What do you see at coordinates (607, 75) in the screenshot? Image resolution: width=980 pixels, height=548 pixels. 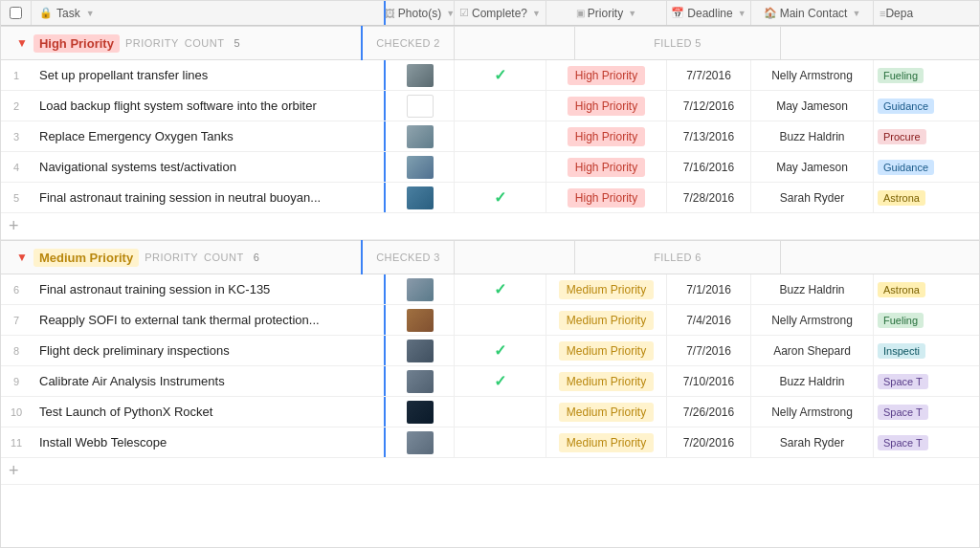 I see `row-priority-1: High Priority` at bounding box center [607, 75].